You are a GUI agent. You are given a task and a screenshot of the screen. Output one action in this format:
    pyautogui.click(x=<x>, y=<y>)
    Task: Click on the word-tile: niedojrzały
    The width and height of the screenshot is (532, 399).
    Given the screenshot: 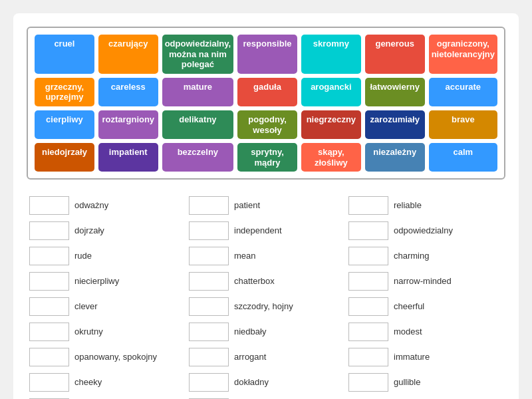 What is the action you would take?
    pyautogui.click(x=65, y=157)
    